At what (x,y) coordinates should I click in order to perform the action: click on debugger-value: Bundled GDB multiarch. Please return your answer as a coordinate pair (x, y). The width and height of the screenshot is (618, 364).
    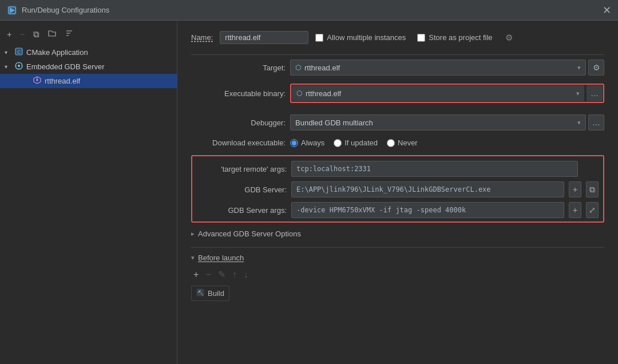
    Looking at the image, I should click on (334, 122).